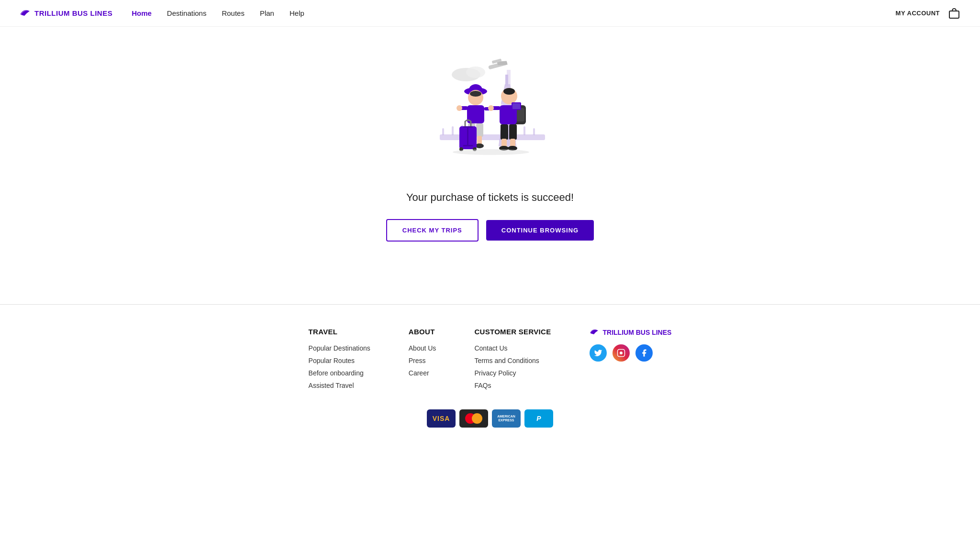 This screenshot has width=980, height=550. What do you see at coordinates (512, 373) in the screenshot?
I see `footer-link-privacy: Privacy Policy` at bounding box center [512, 373].